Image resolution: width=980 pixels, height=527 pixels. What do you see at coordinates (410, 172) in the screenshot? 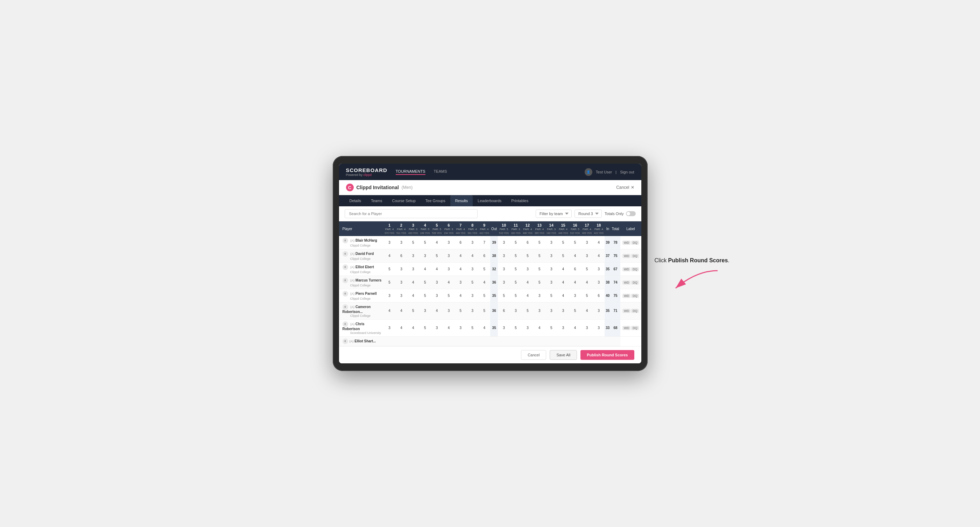
I see `nav-tournaments: TOURNAMENTS` at bounding box center [410, 172].